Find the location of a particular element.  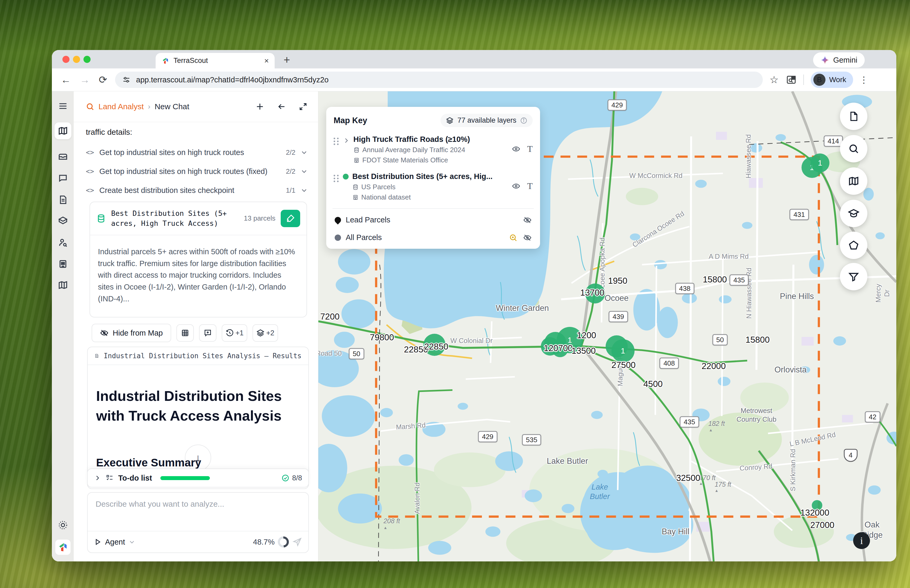

url-bar: app.terrascout.ai/map?chatId=dfrl4o0jbxn… is located at coordinates (439, 80).